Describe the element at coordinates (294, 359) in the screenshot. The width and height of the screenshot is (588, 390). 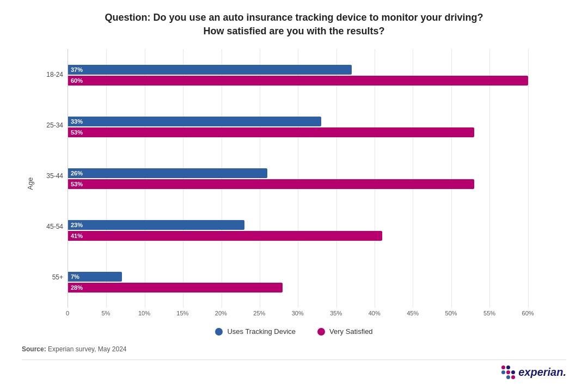
I see `divider` at that location.